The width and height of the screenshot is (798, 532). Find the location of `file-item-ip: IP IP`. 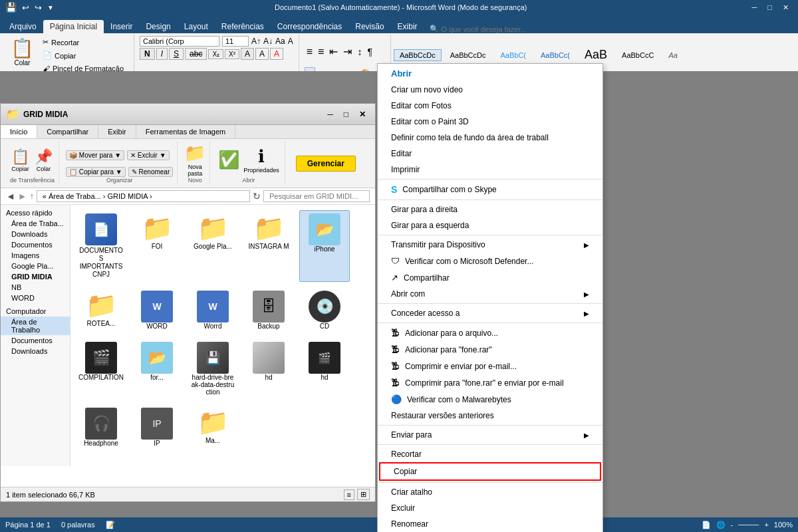

file-item-ip: IP IP is located at coordinates (157, 427).